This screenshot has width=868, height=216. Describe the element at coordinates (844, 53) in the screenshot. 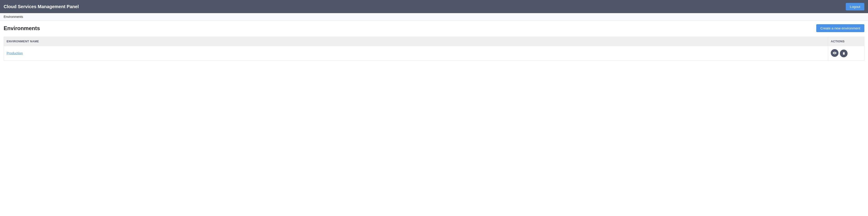

I see `delete-environment-button` at that location.